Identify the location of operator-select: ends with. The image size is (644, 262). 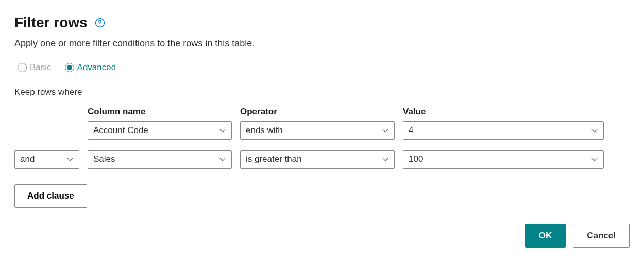
(317, 130).